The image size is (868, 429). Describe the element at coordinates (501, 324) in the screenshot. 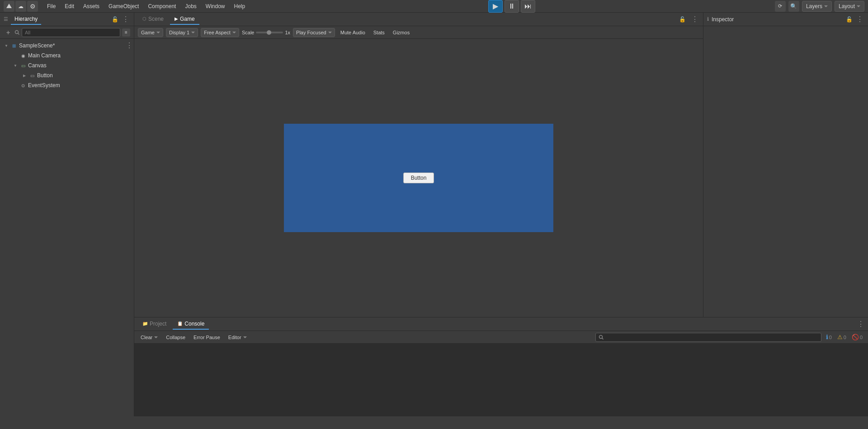

I see `bottom-panel-tabs: 📁 Project 📋 Console ⋮` at that location.